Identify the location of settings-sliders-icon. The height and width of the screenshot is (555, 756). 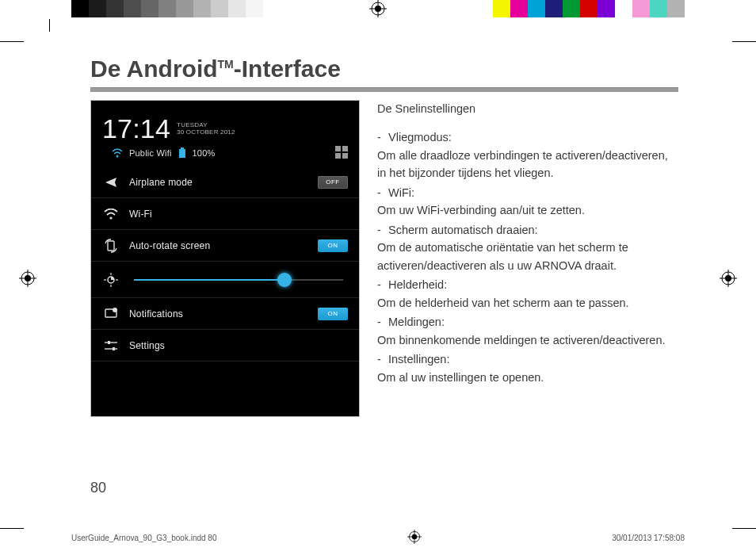
(111, 346).